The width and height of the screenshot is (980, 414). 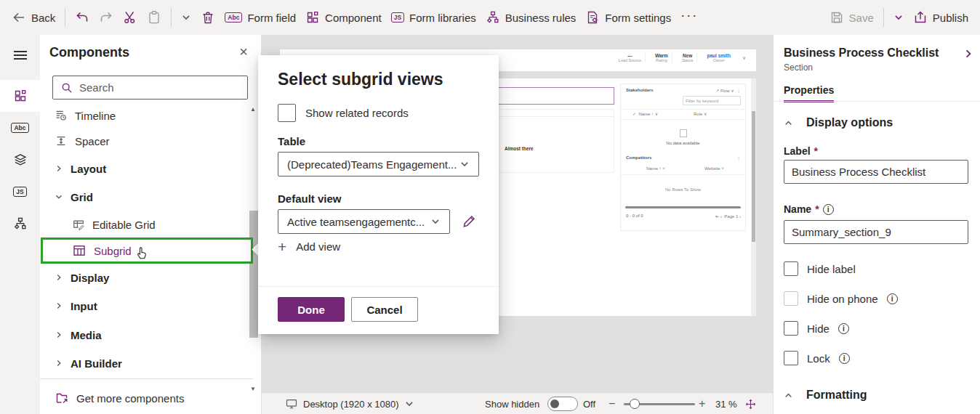 I want to click on pagination-controls: ⇤ ‹ Page 1 ›, so click(x=728, y=216).